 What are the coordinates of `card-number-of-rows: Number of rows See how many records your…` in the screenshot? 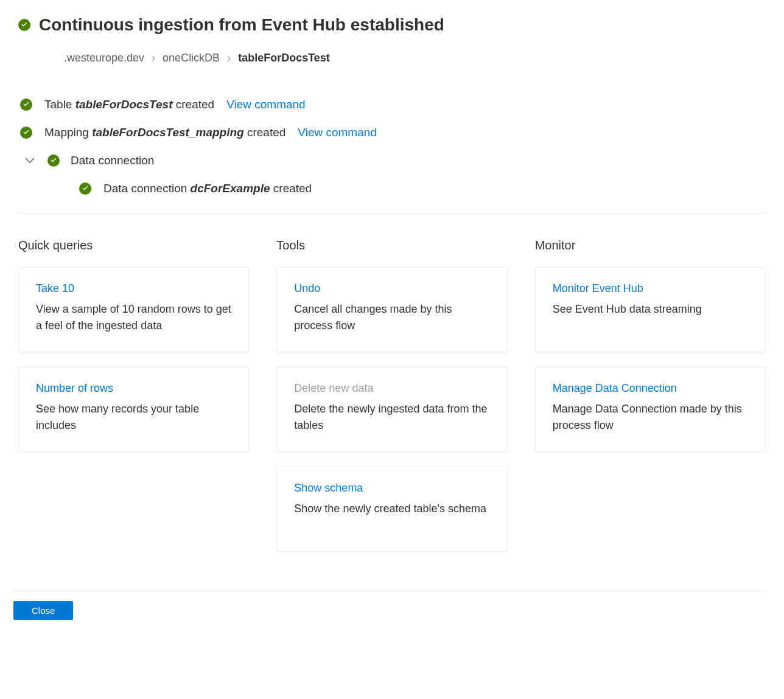 It's located at (134, 409).